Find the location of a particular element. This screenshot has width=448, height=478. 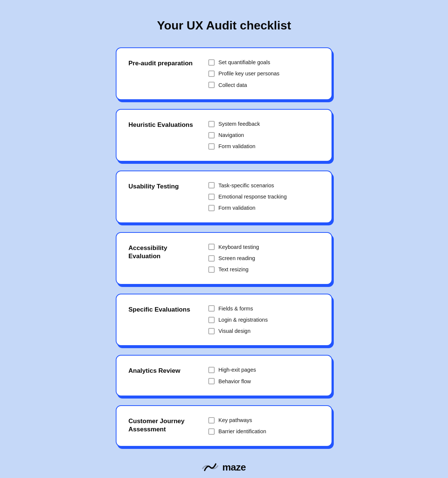

card-title-usability: Usability Testing is located at coordinates (164, 186).